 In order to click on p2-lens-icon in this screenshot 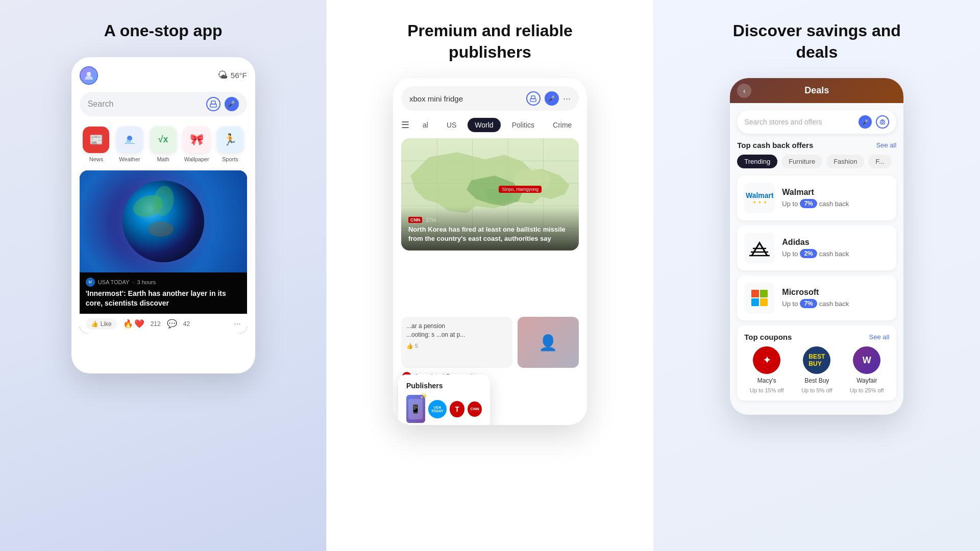, I will do `click(533, 98)`.